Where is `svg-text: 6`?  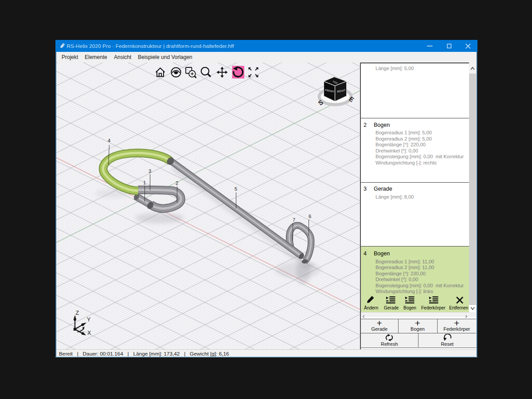
svg-text: 6 is located at coordinates (310, 216).